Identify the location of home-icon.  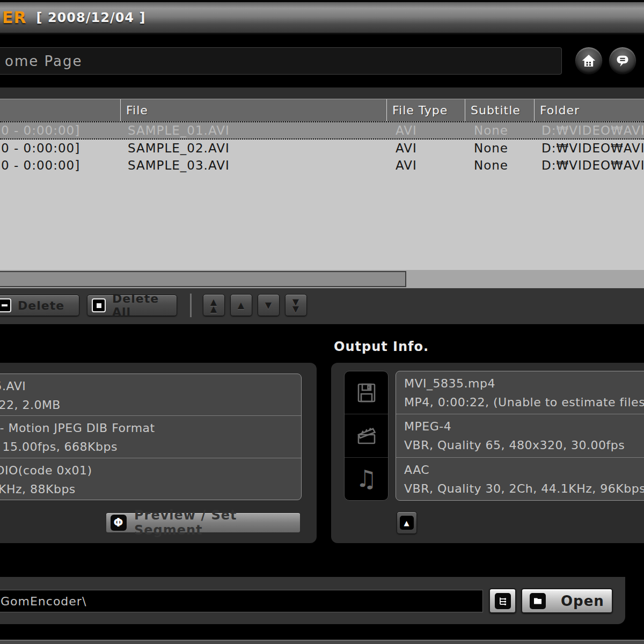
(589, 61).